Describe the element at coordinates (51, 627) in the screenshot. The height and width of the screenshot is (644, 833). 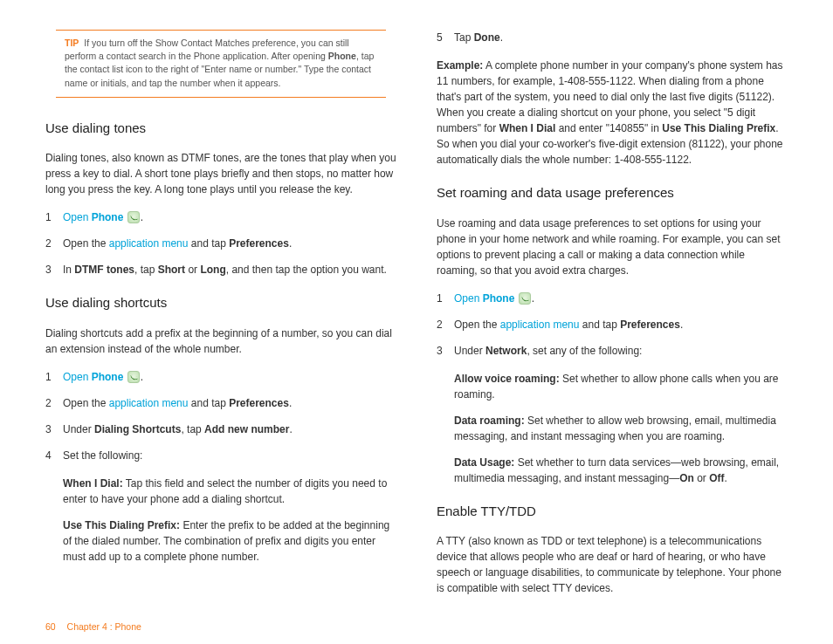
I see `page-number: 60` at that location.